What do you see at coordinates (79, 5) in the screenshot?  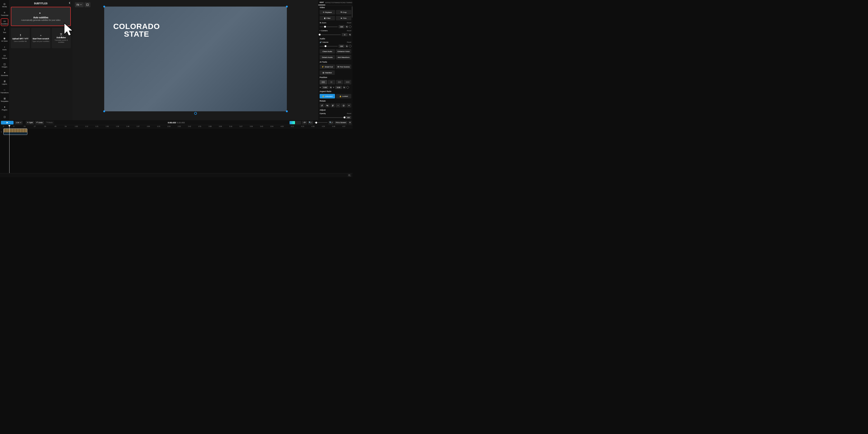 I see `fit-dropdown: Fit` at bounding box center [79, 5].